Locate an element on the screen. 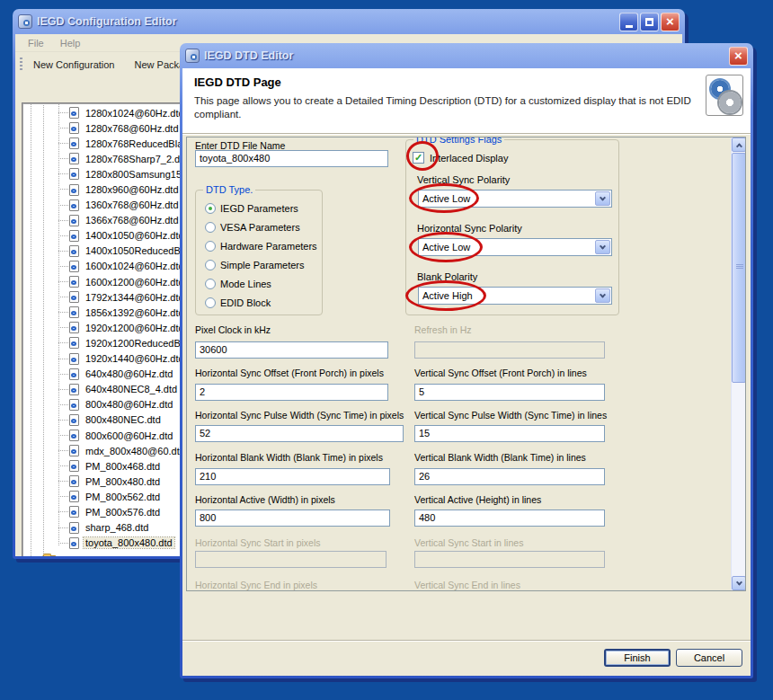 Image resolution: width=773 pixels, height=700 pixels. tree-item: toyota_800x480.dtd is located at coordinates (111, 543).